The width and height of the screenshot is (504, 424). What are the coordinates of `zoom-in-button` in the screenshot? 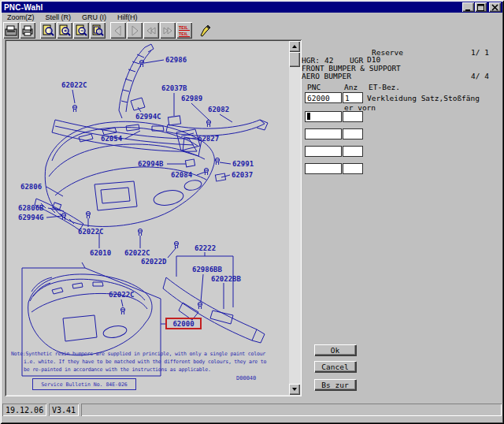 It's located at (65, 30).